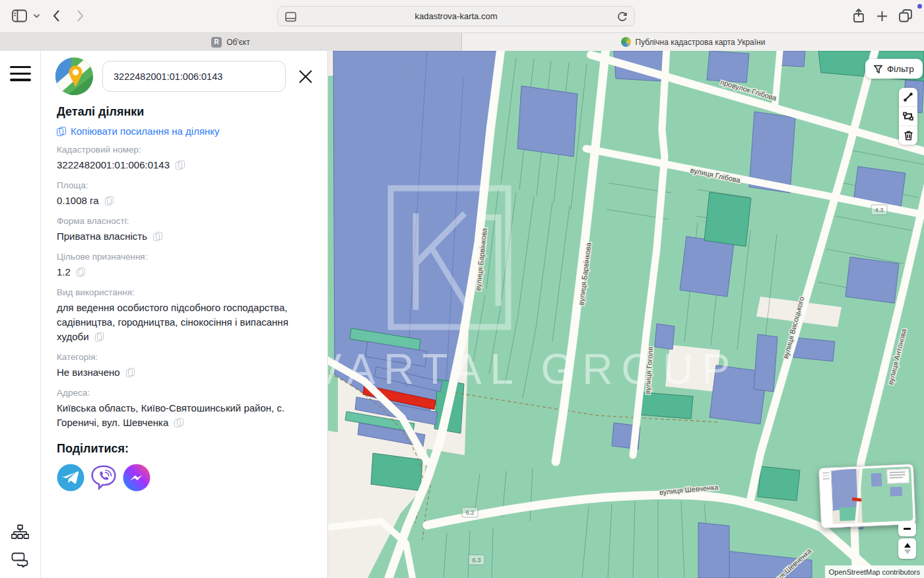 This screenshot has width=924, height=578. What do you see at coordinates (104, 478) in the screenshot?
I see `viber-icon` at bounding box center [104, 478].